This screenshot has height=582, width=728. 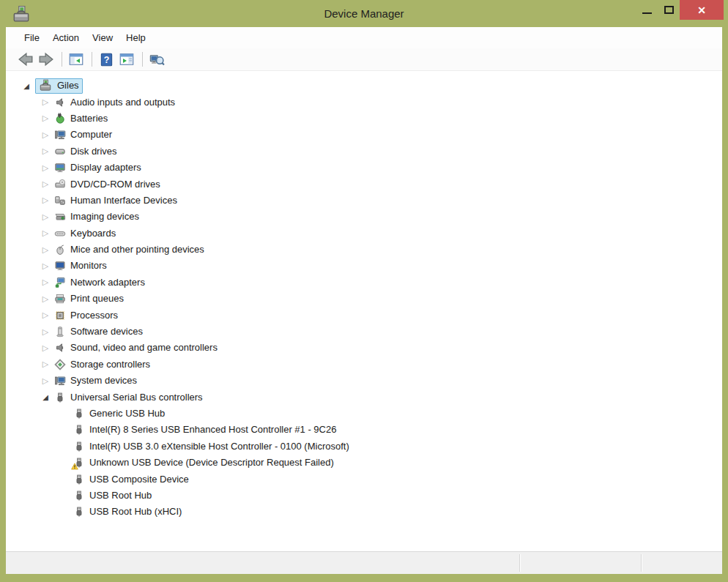 What do you see at coordinates (364, 430) in the screenshot?
I see `tree-item-intel-8-series-controller: Intel(R) 8 Series USB Enhanced Host Cont…` at bounding box center [364, 430].